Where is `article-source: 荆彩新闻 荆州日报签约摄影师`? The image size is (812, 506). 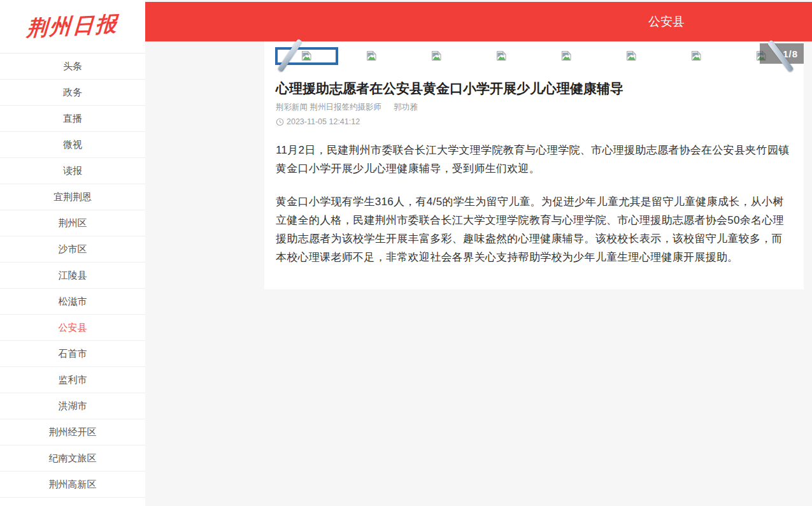 article-source: 荆彩新闻 荆州日报签约摄影师 is located at coordinates (329, 107).